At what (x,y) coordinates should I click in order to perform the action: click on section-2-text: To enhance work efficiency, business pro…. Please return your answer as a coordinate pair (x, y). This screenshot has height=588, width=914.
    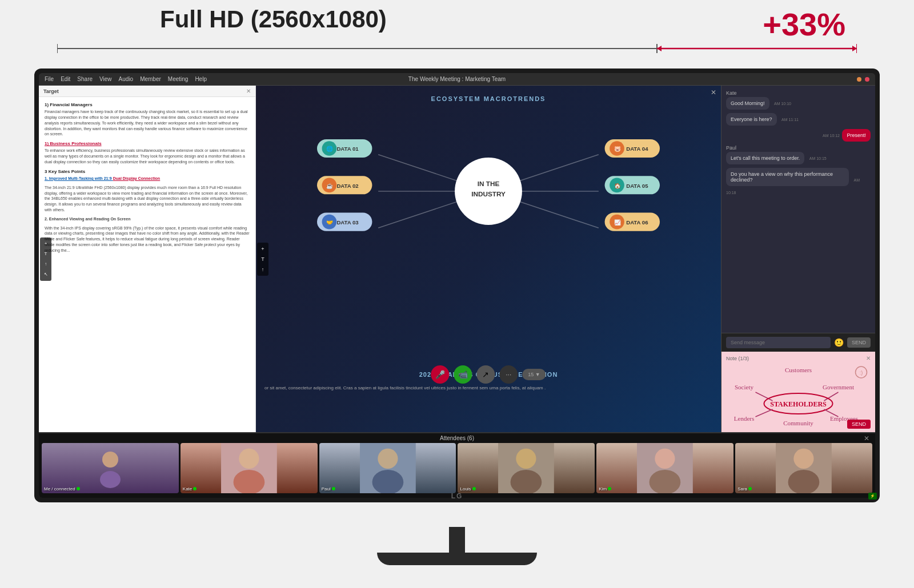
    Looking at the image, I should click on (147, 156).